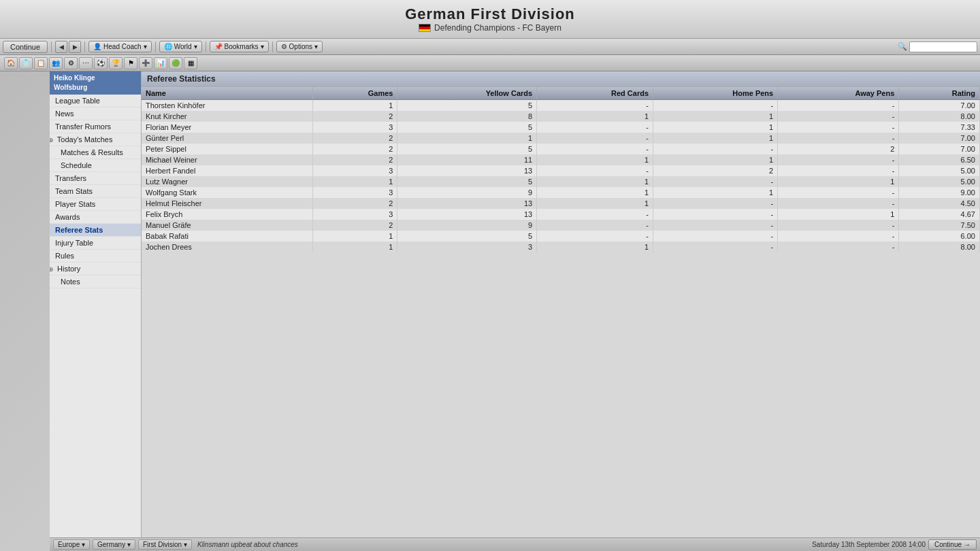  Describe the element at coordinates (561, 182) in the screenshot. I see `table-row: Lutz Wagner 1 5 1 - 1 5.00` at that location.